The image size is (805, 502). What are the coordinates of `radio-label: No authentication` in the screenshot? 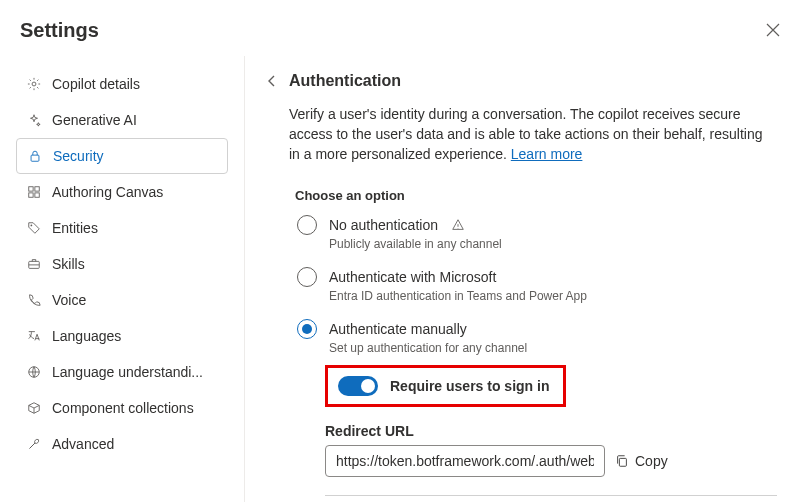 It's located at (384, 225).